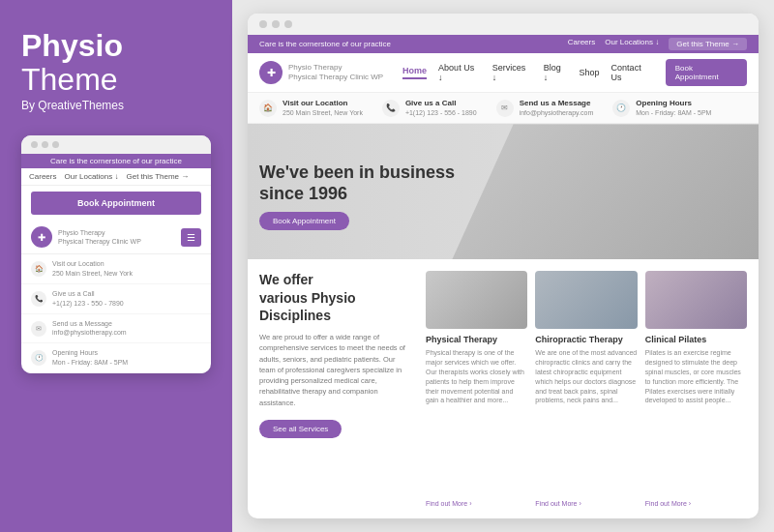  What do you see at coordinates (581, 44) in the screenshot?
I see `notice-careers: Careers` at bounding box center [581, 44].